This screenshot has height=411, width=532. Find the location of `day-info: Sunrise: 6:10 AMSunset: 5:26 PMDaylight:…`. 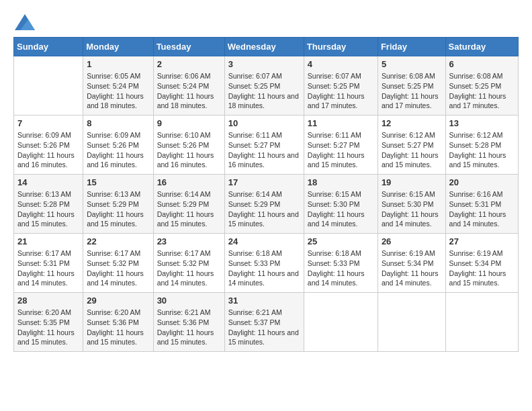

day-info: Sunrise: 6:10 AMSunset: 5:26 PMDaylight:… is located at coordinates (189, 150).